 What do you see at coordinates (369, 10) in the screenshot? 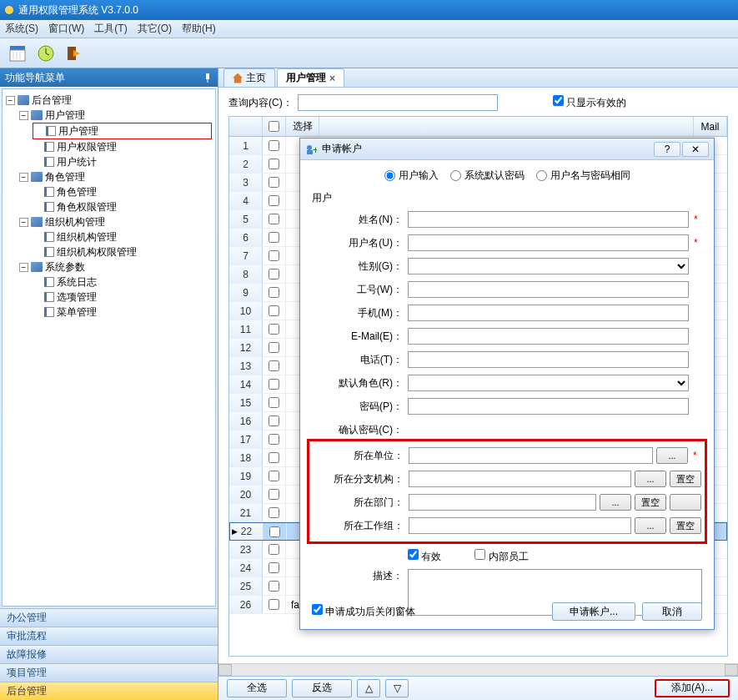
I see `title-bar: 通用权限管理系统 V3.7.0.0` at bounding box center [369, 10].